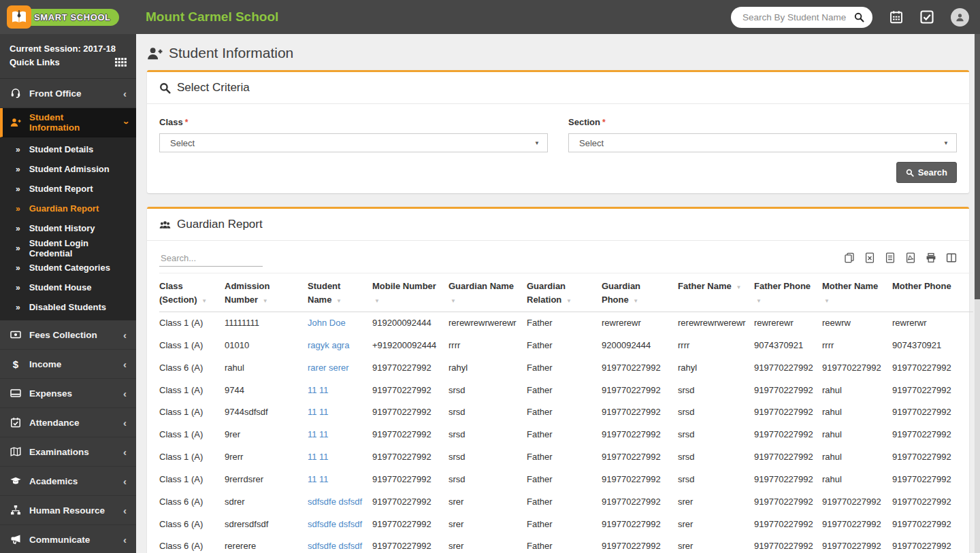 Image resolution: width=980 pixels, height=553 pixels. What do you see at coordinates (68, 335) in the screenshot?
I see `sidebar-item-fees-collection: Fees Collection‹` at bounding box center [68, 335].